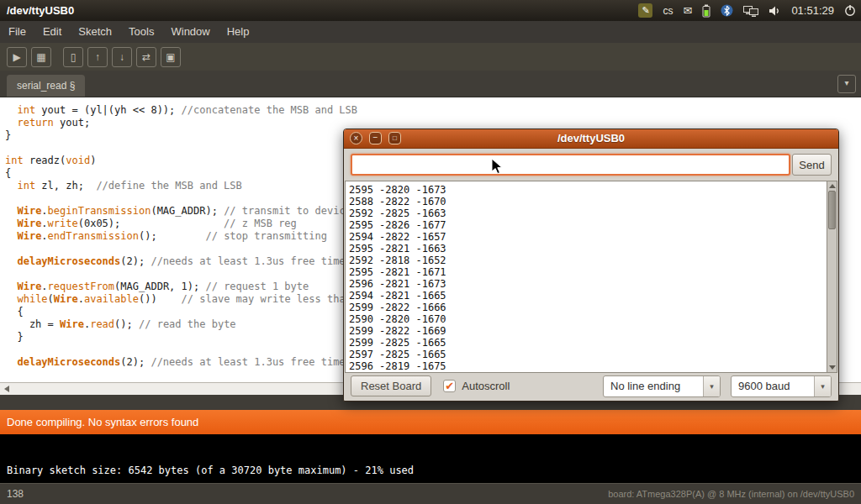 This screenshot has height=504, width=861. I want to click on serial-monitor-titlebar: × − □ /dev/ttyUSB0, so click(591, 139).